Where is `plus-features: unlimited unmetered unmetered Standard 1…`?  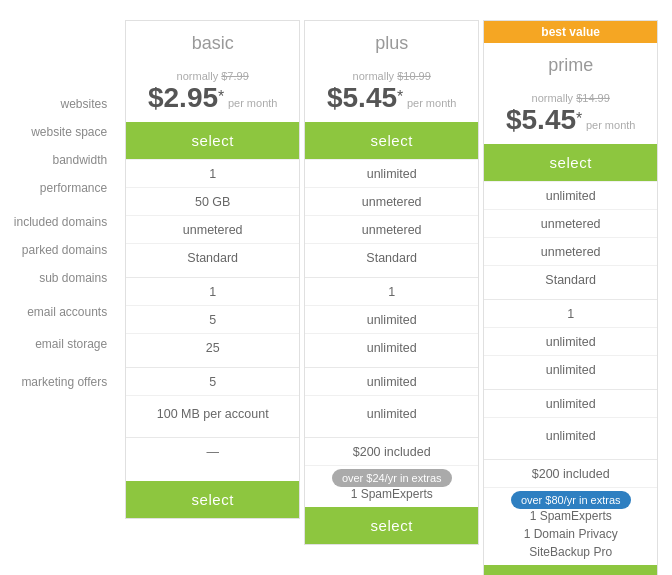
plus-features: unlimited unmetered unmetered Standard 1… is located at coordinates (392, 312).